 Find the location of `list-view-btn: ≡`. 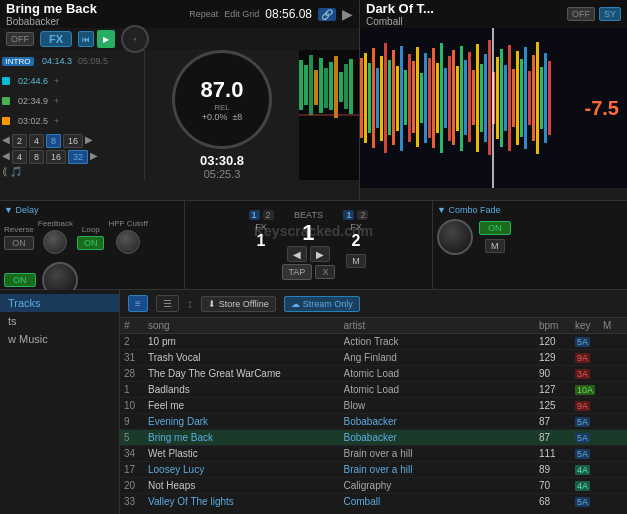

list-view-btn: ≡ is located at coordinates (138, 304).